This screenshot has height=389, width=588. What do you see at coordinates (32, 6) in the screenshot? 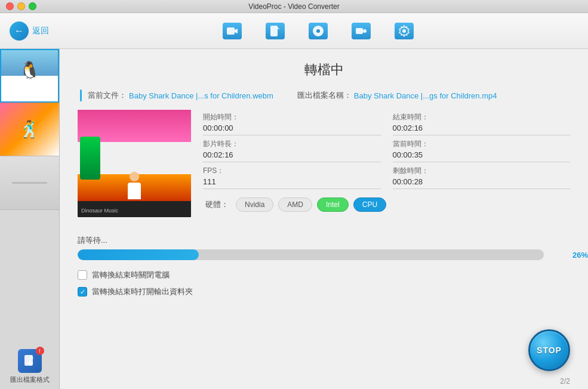
I see `maximize-button` at bounding box center [32, 6].